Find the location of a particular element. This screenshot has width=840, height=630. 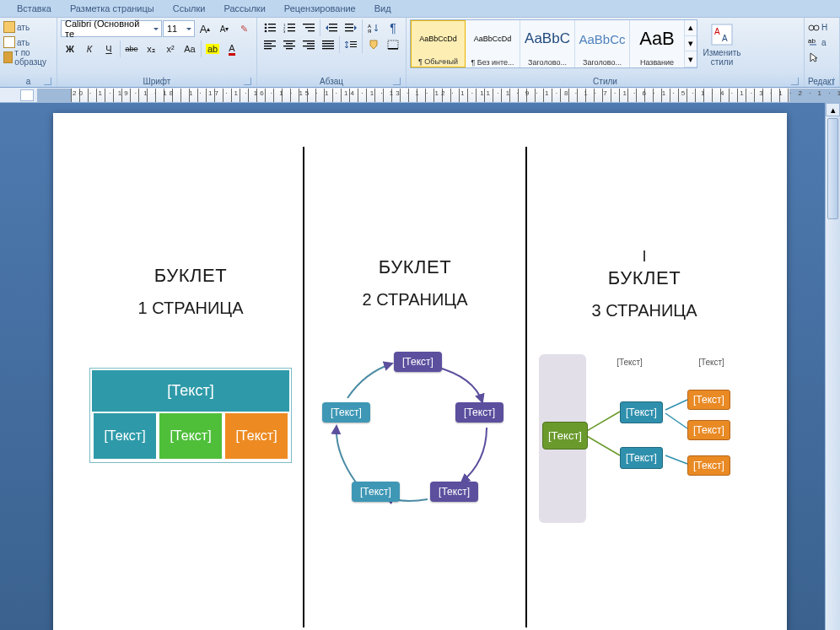

align-center-button is located at coordinates (289, 45).